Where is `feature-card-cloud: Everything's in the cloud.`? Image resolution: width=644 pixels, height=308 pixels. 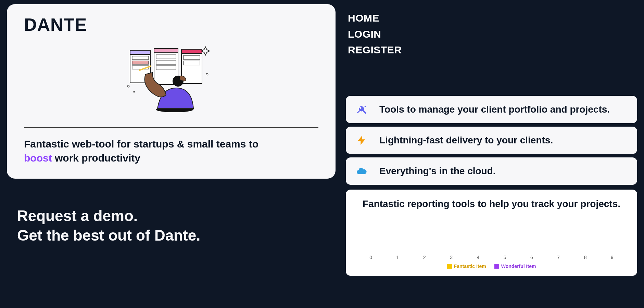 feature-card-cloud: Everything's in the cloud. is located at coordinates (492, 171).